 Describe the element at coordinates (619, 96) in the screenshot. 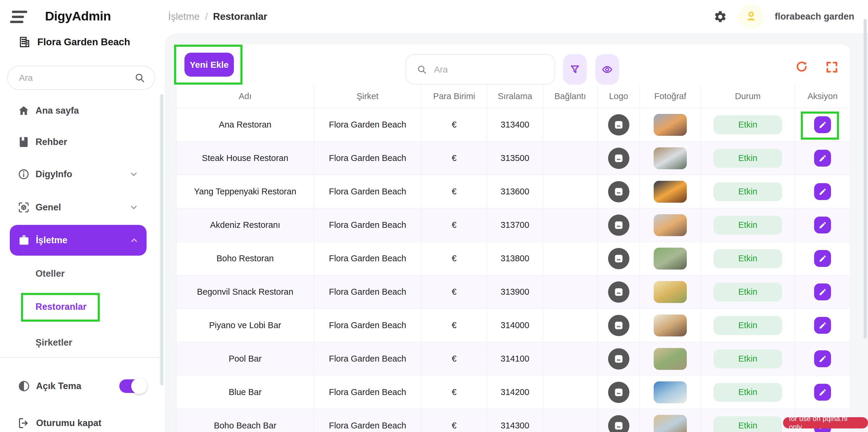

I see `column-header-5: Logo` at that location.